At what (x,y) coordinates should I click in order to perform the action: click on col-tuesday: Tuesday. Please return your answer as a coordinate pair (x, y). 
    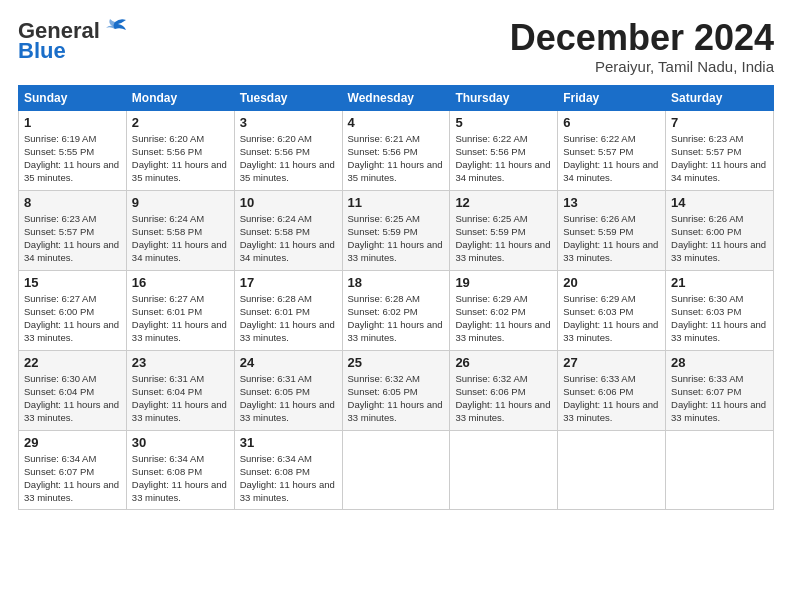
    Looking at the image, I should click on (288, 98).